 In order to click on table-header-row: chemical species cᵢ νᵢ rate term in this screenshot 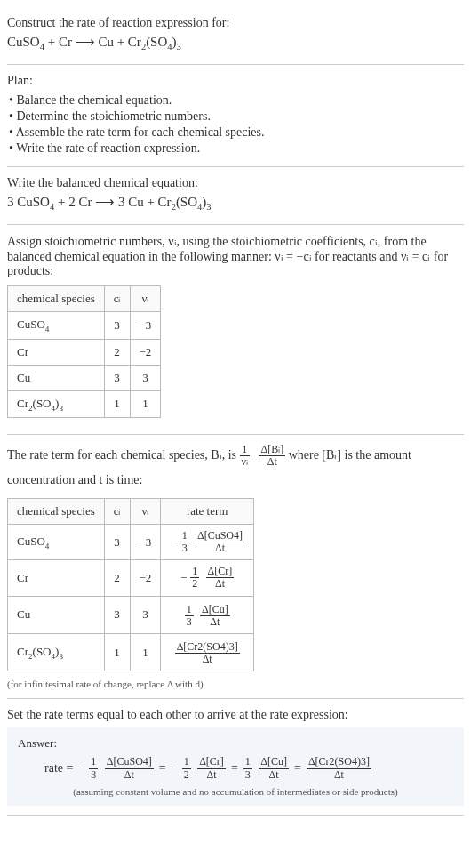, I will do `click(132, 510)`.